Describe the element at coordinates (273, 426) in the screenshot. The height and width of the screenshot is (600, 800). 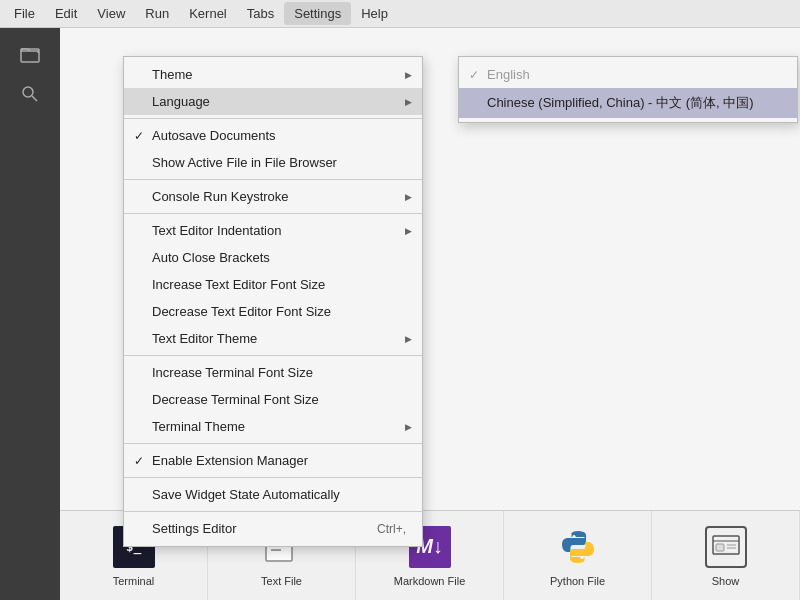
I see `menu-item-term-theme: Terminal Theme` at that location.